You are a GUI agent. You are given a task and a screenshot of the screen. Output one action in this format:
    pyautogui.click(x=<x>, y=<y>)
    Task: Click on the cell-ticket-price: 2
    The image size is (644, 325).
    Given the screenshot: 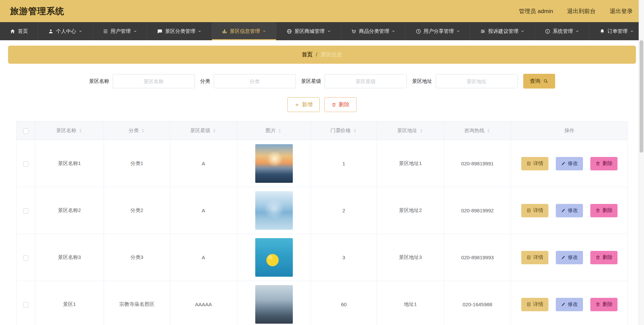 What is the action you would take?
    pyautogui.click(x=344, y=211)
    